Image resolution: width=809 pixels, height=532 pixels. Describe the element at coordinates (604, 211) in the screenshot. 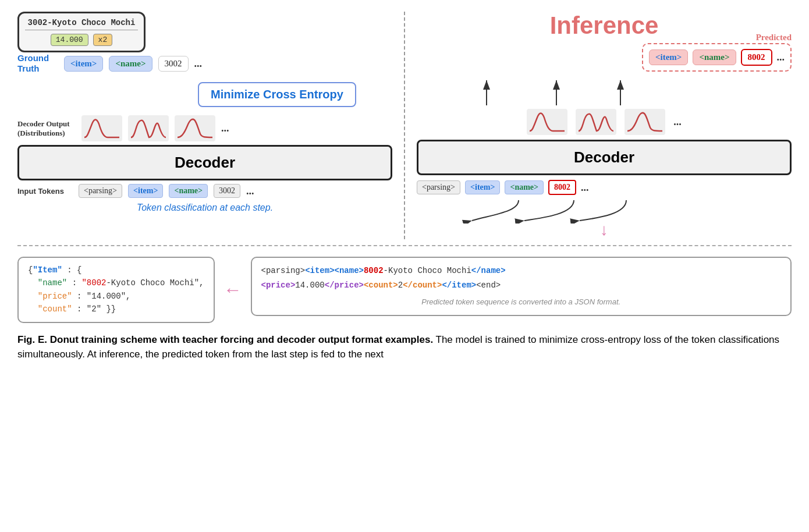

I see `inf-arrows-below` at that location.